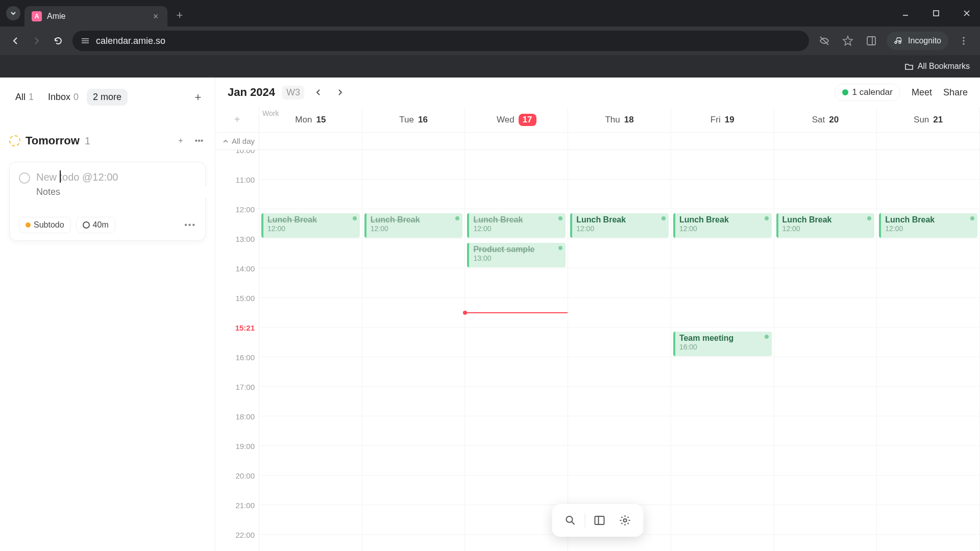 The width and height of the screenshot is (980, 551). I want to click on divider, so click(585, 520).